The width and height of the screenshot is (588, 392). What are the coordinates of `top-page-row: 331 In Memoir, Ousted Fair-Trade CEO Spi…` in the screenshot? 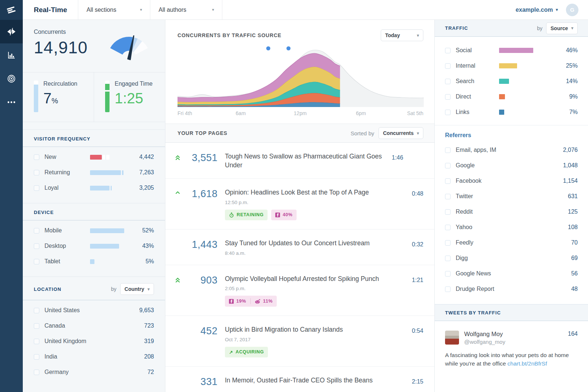 It's located at (300, 379).